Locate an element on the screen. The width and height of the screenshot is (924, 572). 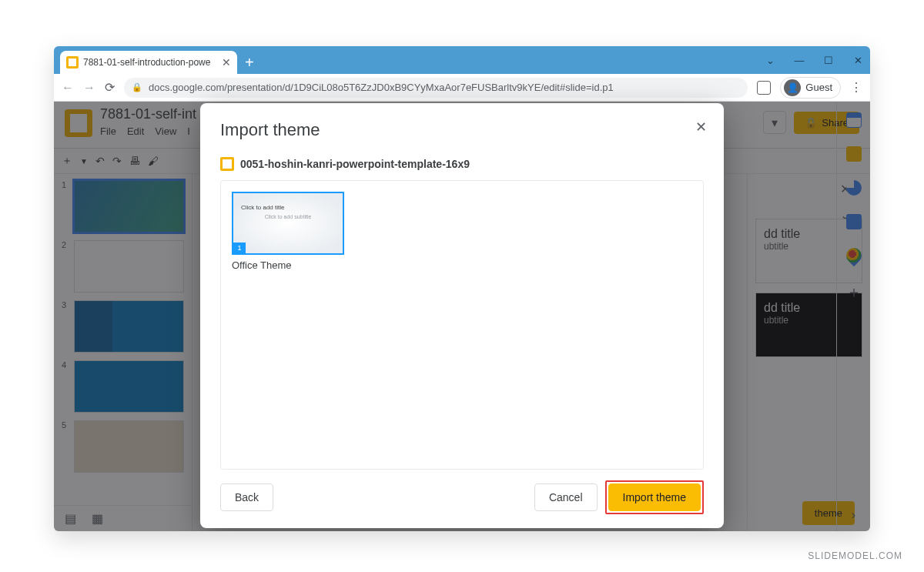
dialog-actions: Back Cancel Import theme is located at coordinates (462, 497).